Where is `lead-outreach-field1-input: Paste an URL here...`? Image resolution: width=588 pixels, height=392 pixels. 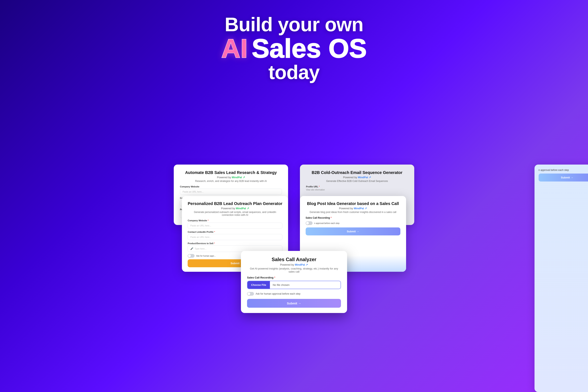 lead-outreach-field1-input: Paste an URL here... is located at coordinates (235, 226).